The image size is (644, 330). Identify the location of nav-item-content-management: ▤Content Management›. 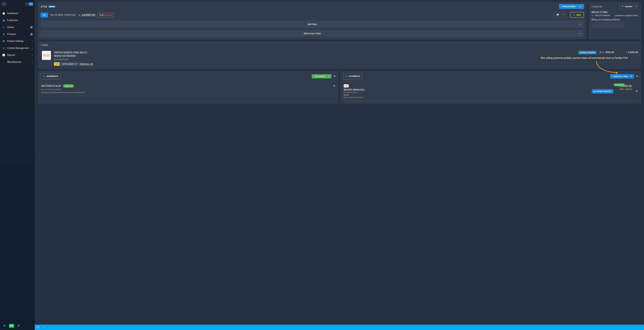
(18, 48).